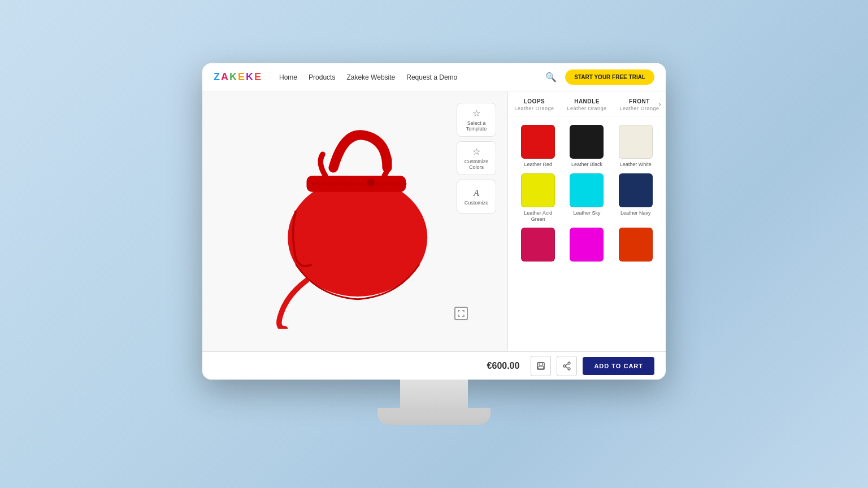  Describe the element at coordinates (636, 213) in the screenshot. I see `color-label-leather-navy: Leather Navy` at that location.